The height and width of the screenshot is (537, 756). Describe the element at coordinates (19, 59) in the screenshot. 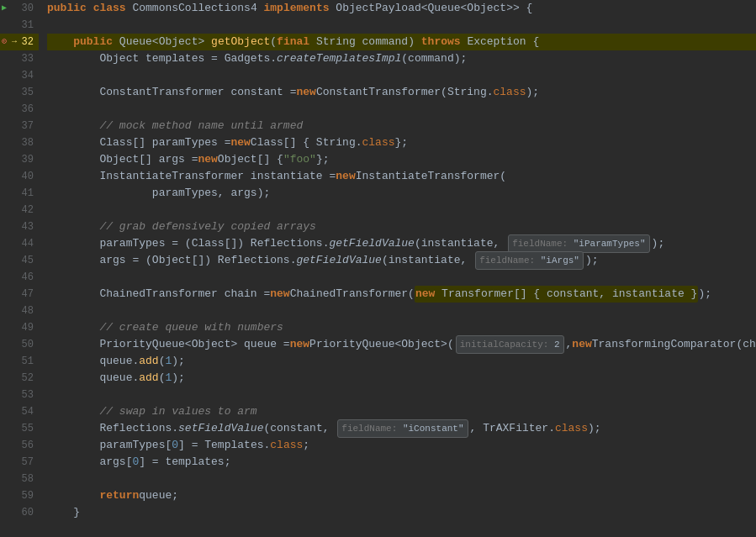

I see `gutter-33: 33` at that location.